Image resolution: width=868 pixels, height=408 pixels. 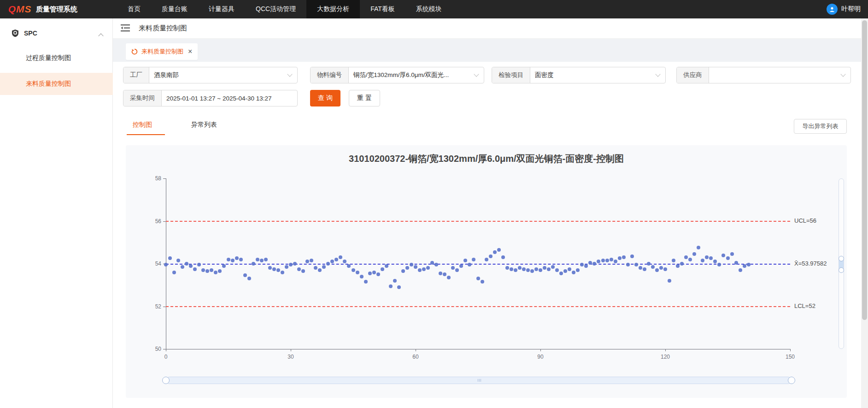 I want to click on tab-anomaly-list: 异常列表, so click(x=204, y=125).